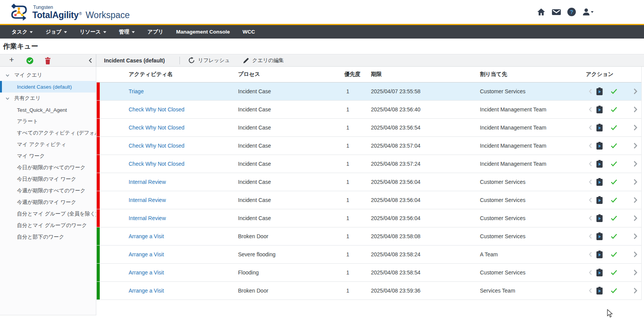 This screenshot has width=644, height=318. I want to click on sidebar-query-item: 自分と部下のワーク, so click(48, 237).